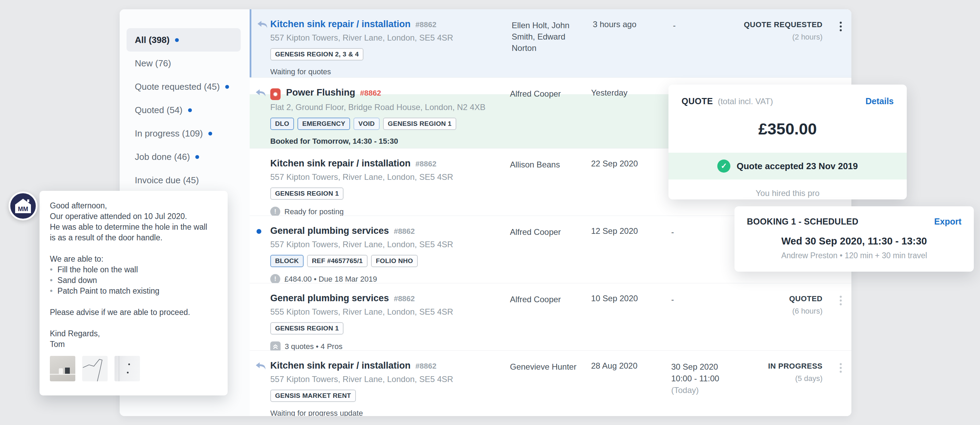  Describe the element at coordinates (389, 250) in the screenshot. I see `job-summary: General plumbing services #8862 557 Kipt…` at that location.